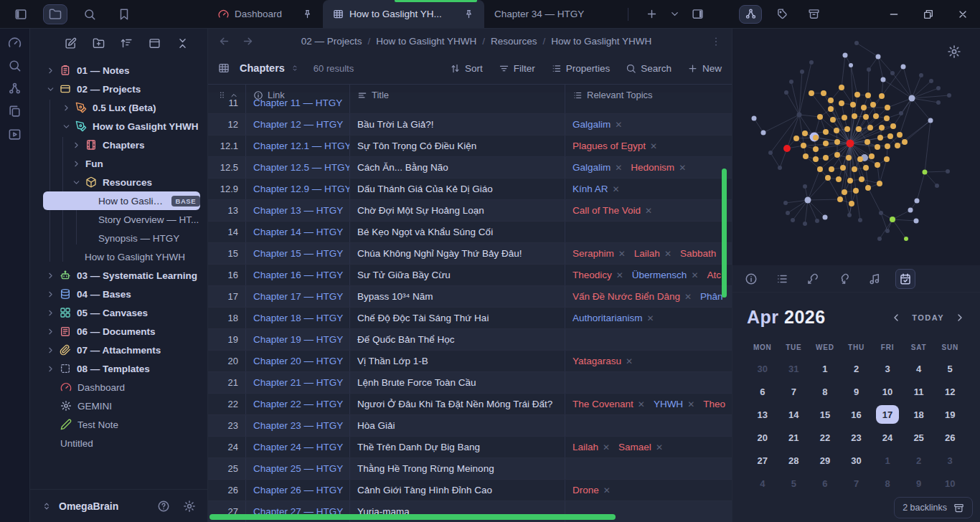  Describe the element at coordinates (458, 211) in the screenshot. I see `chapter-title: Chờ Đợi Một Sự Hoảng Loạn` at that location.